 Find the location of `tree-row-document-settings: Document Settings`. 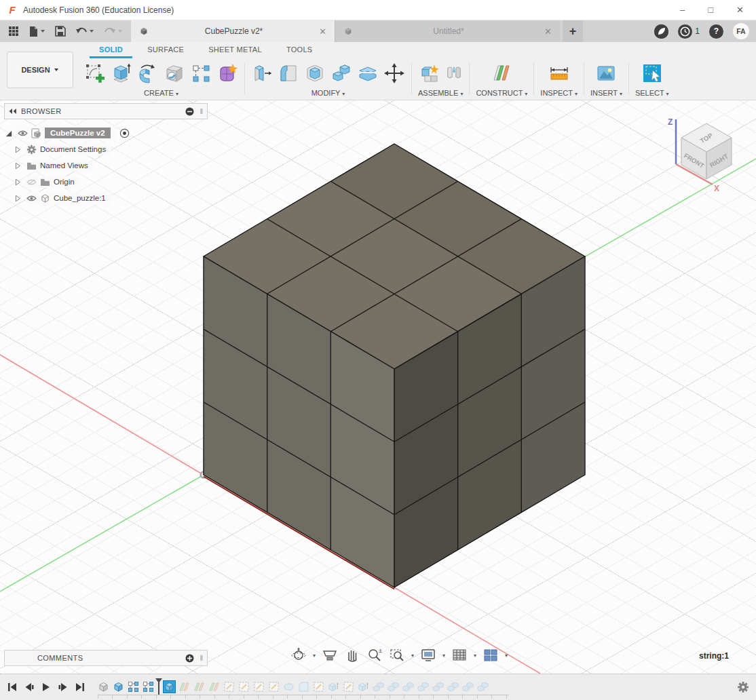

tree-row-document-settings: Document Settings is located at coordinates (111, 149).